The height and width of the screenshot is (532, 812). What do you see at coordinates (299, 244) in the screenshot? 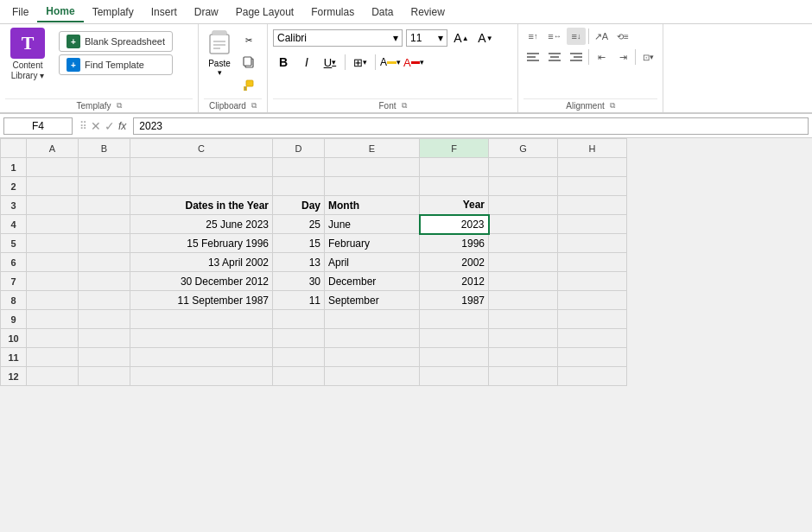
I see `cell-D5: 15` at bounding box center [299, 244].